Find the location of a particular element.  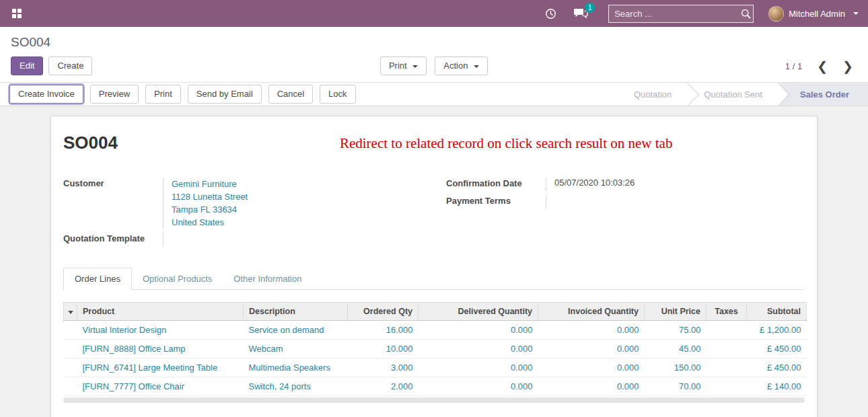

cell-ordered-qty: 3.000 is located at coordinates (384, 368).